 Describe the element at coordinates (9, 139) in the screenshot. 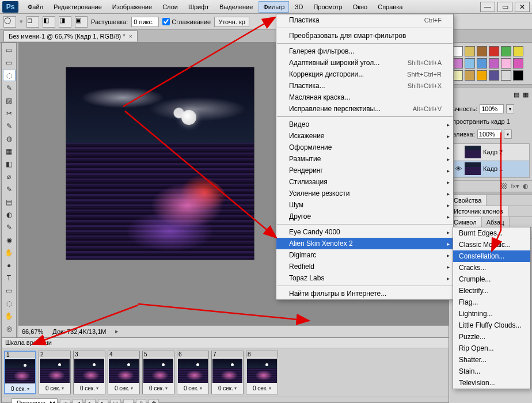

I see `tool-7: ◍` at that location.